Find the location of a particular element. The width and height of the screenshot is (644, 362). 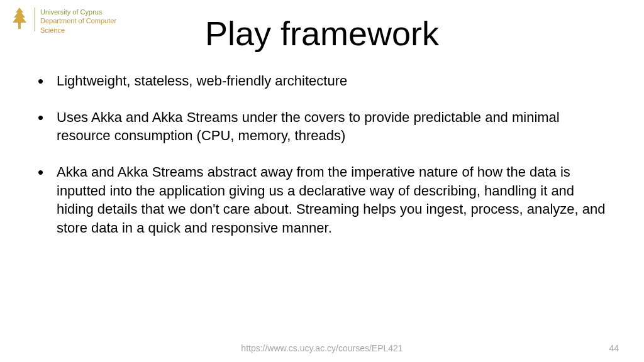

slide-footer: https://www.cs.ucy.ac.cy/courses/EPL421 … is located at coordinates (322, 348).